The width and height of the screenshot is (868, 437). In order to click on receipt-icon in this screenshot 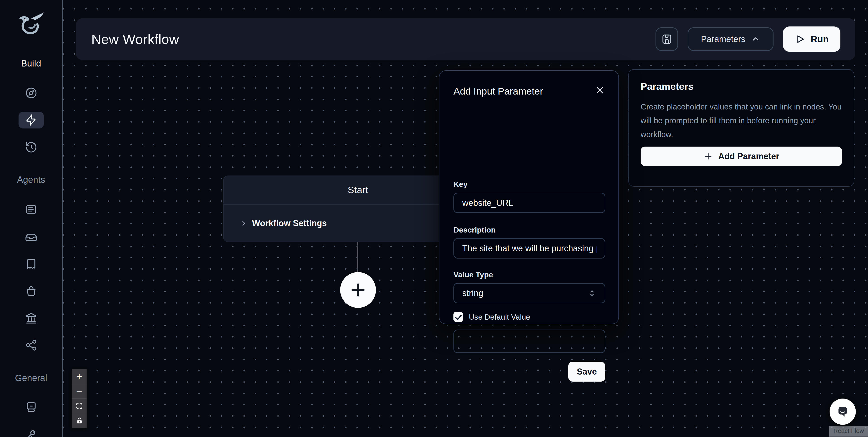, I will do `click(31, 264)`.